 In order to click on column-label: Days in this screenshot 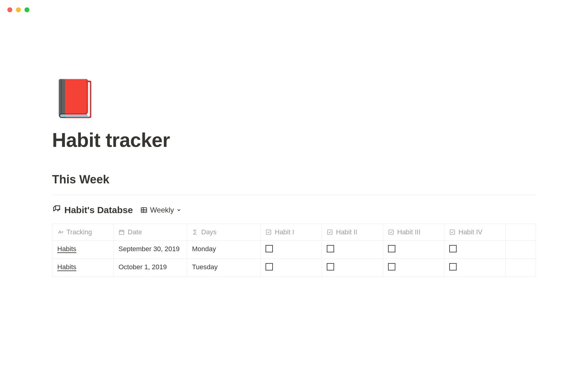, I will do `click(209, 232)`.